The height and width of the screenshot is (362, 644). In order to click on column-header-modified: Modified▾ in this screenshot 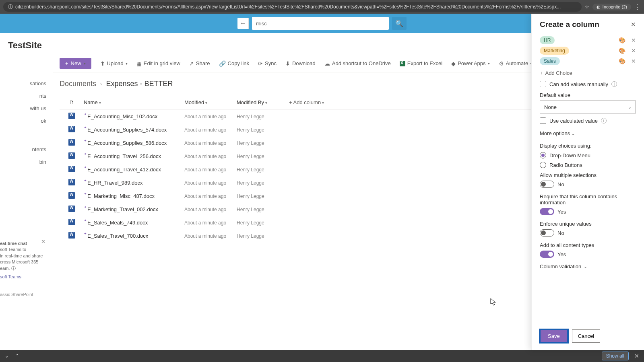, I will do `click(211, 102)`.